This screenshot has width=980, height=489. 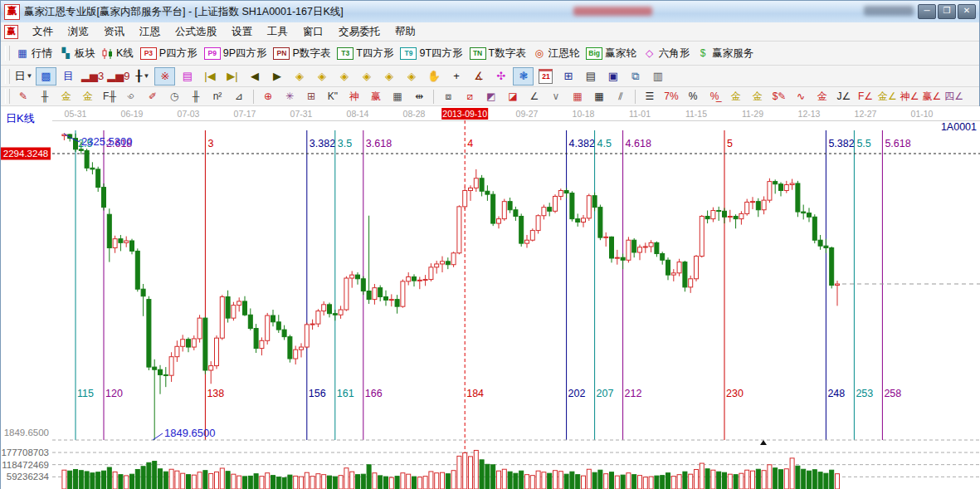 I want to click on mini-chart-9-button: ▂▅9, so click(x=118, y=76).